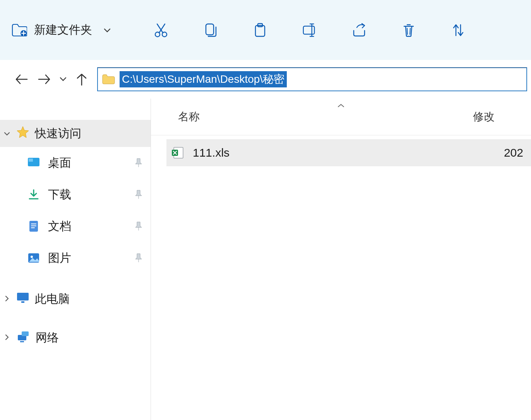  What do you see at coordinates (61, 30) in the screenshot?
I see `toolbar-left: 新建文件夹` at bounding box center [61, 30].